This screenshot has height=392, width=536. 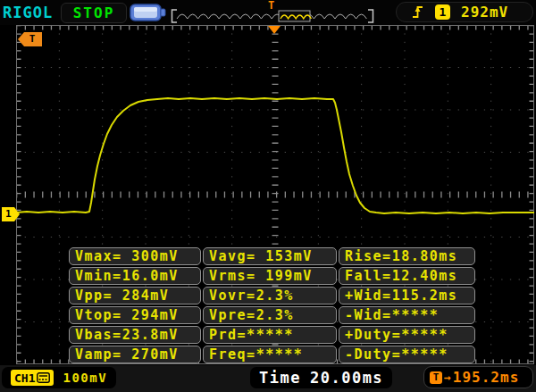 I want to click on meas-vpre: Vpre=2.3%, so click(x=270, y=315).